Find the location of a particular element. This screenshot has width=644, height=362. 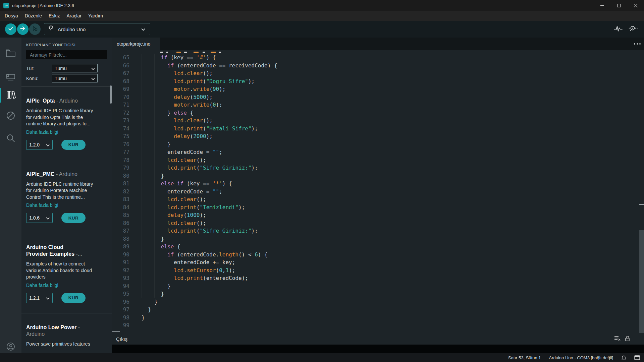

line-number: 87 is located at coordinates (121, 231).